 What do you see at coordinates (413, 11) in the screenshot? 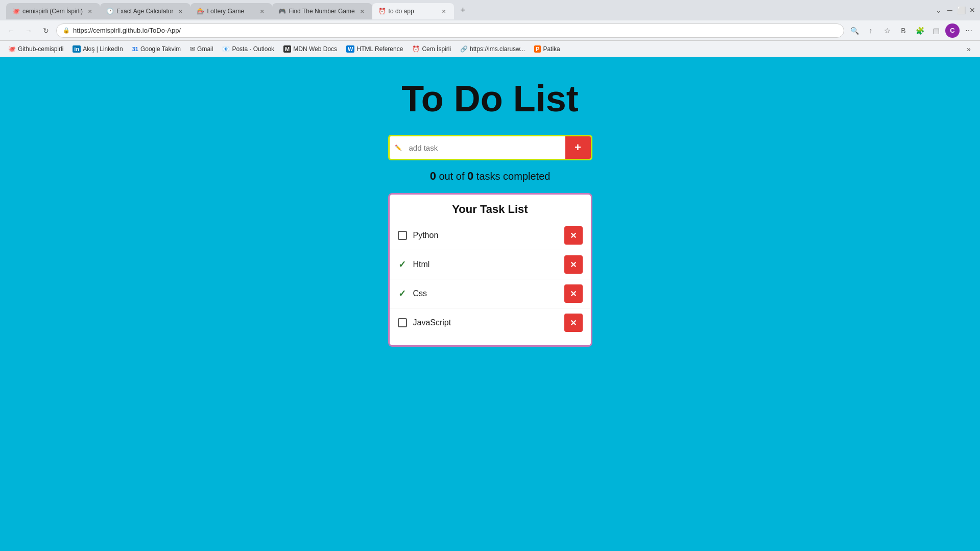
I see `tab-title-todo: to do app` at bounding box center [413, 11].